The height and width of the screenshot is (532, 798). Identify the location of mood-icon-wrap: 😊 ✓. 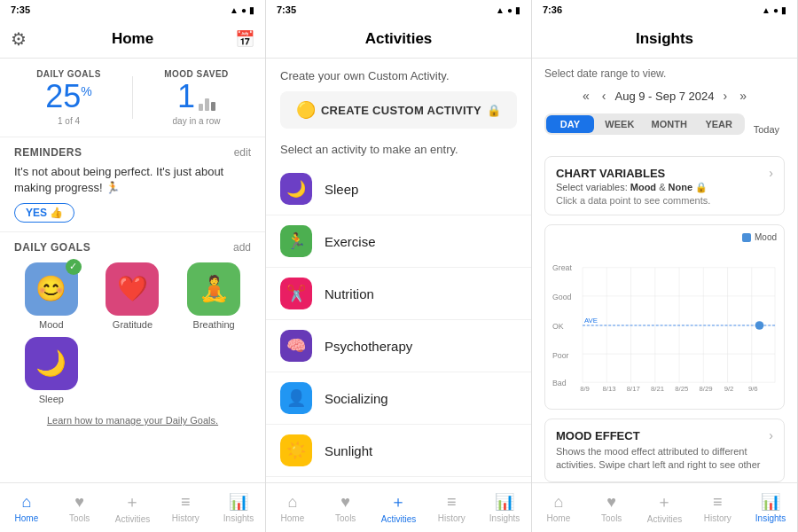
(51, 289).